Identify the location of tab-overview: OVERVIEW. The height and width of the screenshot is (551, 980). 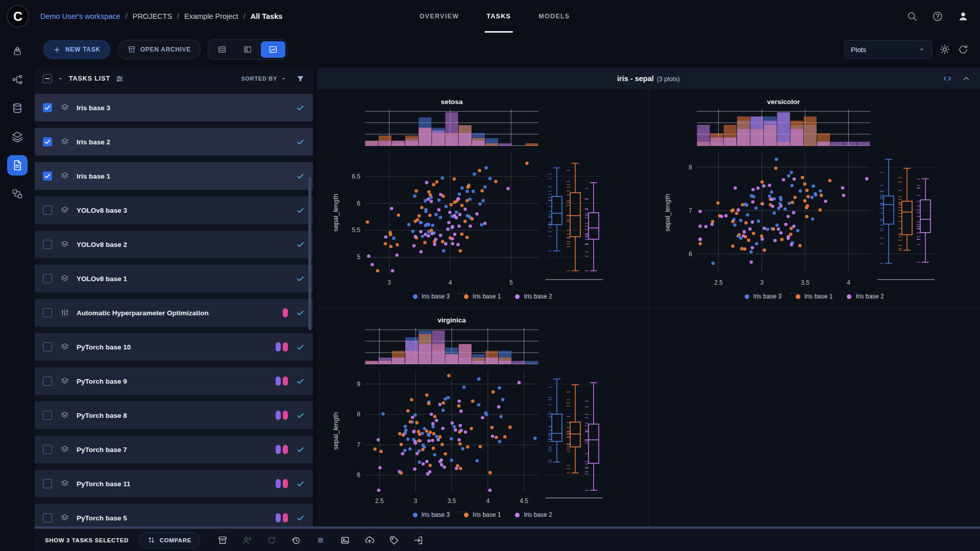
(439, 16).